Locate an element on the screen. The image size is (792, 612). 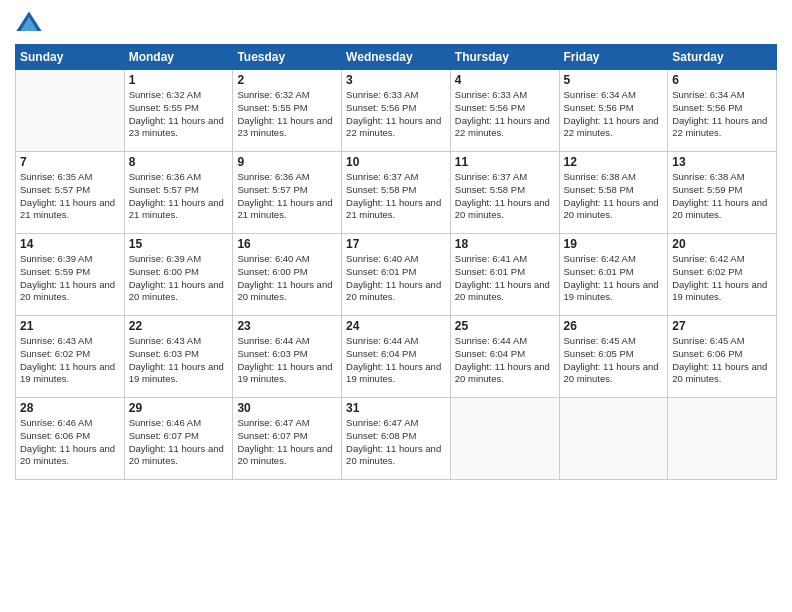
calendar-cell: 8Sunrise: 6:36 AMSunset: 5:57 PMDaylight… is located at coordinates (178, 193).